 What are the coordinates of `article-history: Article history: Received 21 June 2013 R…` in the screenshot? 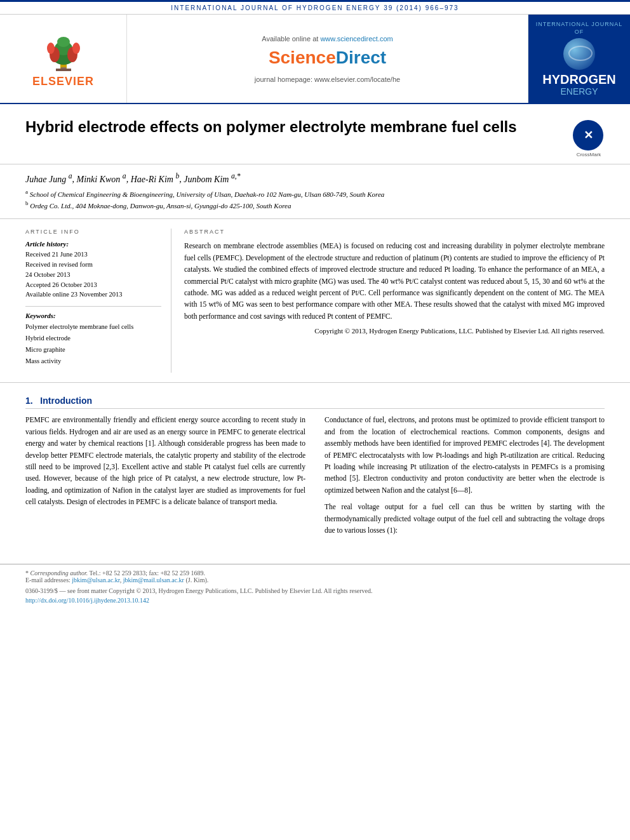 It's located at (93, 270).